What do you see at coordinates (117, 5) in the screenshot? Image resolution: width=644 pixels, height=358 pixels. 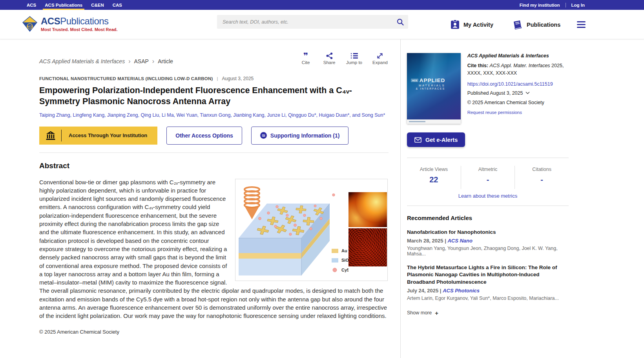 I see `topnav-cas: CAS` at bounding box center [117, 5].